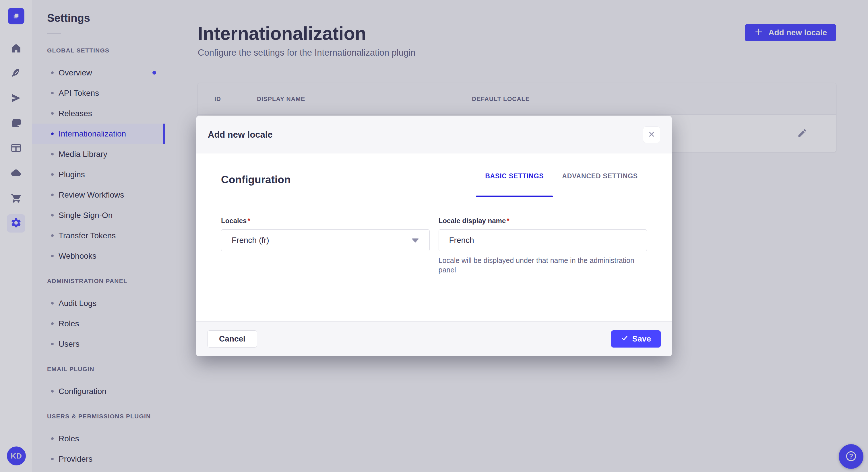 The height and width of the screenshot is (472, 868). Describe the element at coordinates (434, 339) in the screenshot. I see `modal-footer: Cancel Save` at that location.